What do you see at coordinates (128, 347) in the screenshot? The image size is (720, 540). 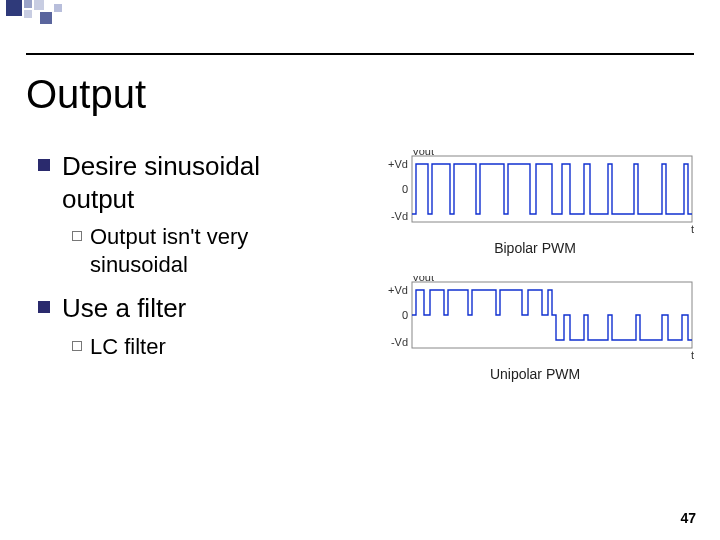 I see `list-subitem-text: LC filter` at bounding box center [128, 347].